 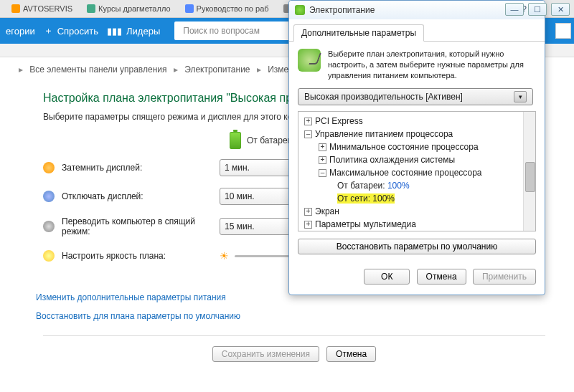 What do you see at coordinates (417, 247) in the screenshot?
I see `restore-defaults-button: Восстановить параметры по умолчанию` at bounding box center [417, 247].